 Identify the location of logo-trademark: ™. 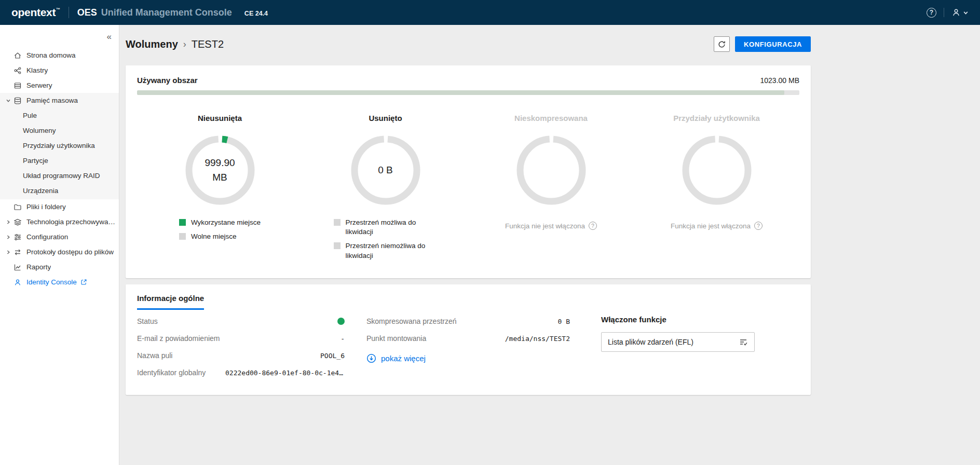
(58, 9).